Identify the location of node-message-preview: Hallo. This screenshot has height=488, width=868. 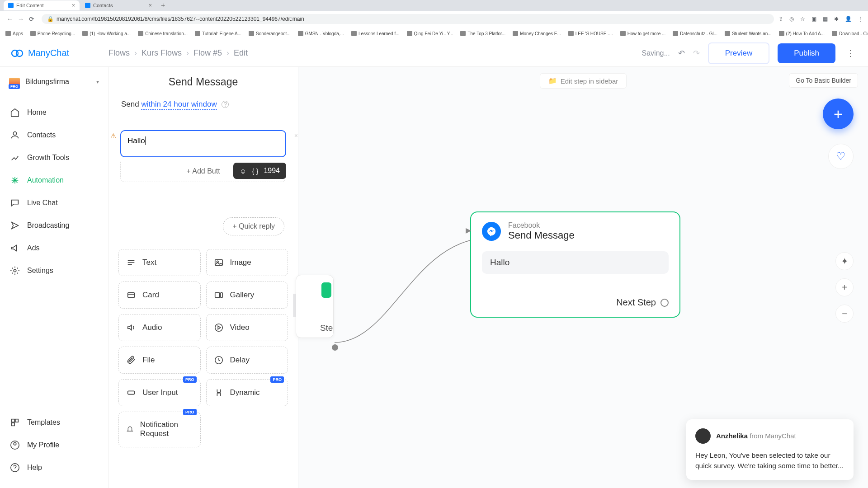
(575, 263).